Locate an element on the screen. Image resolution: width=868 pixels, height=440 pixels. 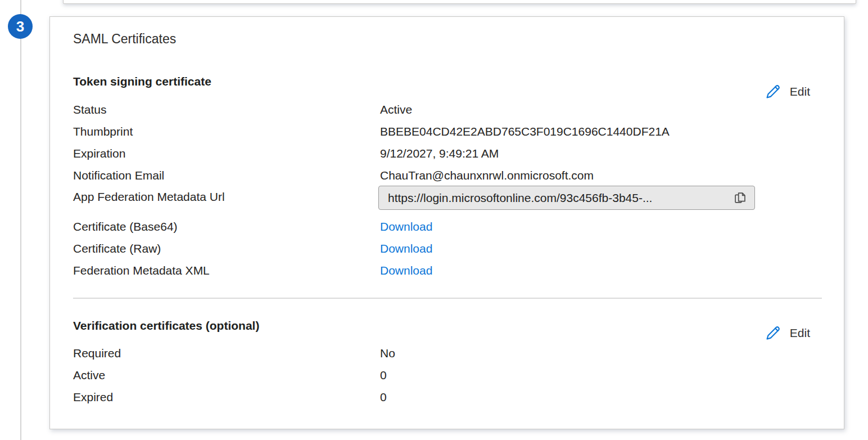
step-number: 3 is located at coordinates (20, 27).